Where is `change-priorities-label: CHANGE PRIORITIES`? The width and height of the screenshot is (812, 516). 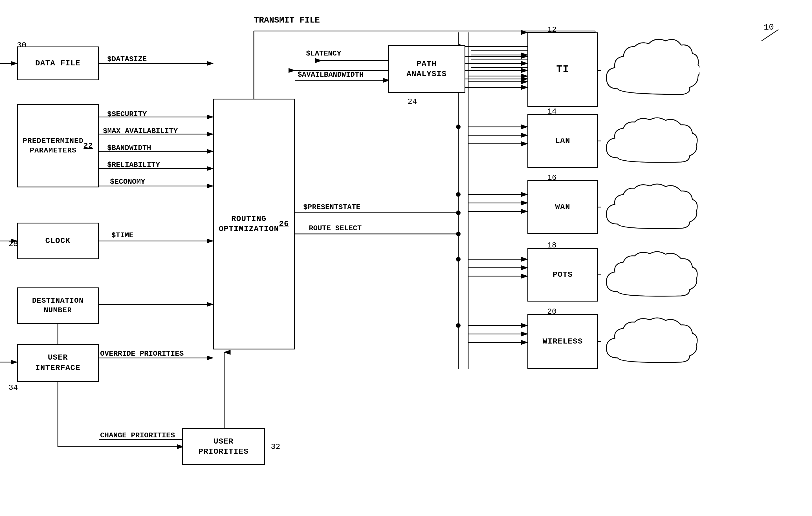 change-priorities-label: CHANGE PRIORITIES is located at coordinates (138, 435).